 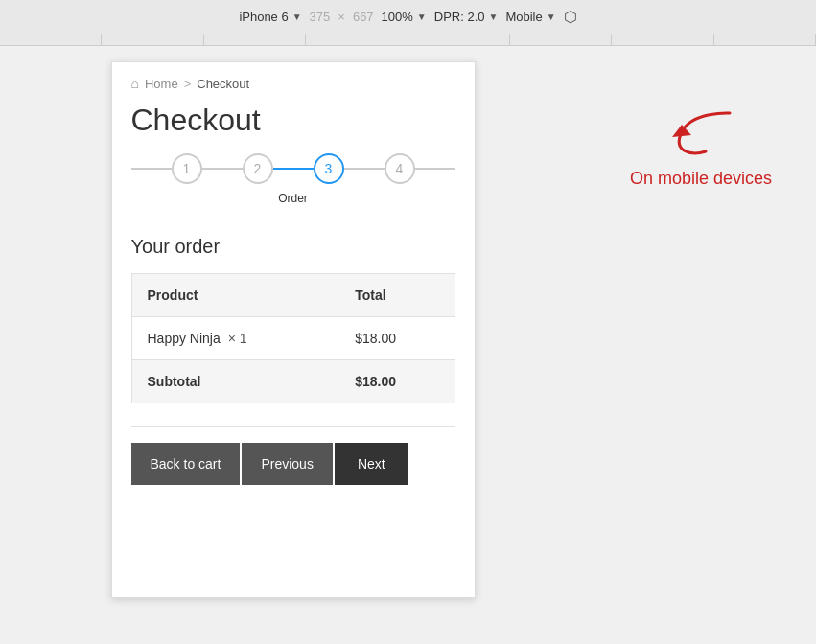 I want to click on order-section: Your order Product Total Happy Ninja × 1, so click(x=293, y=320).